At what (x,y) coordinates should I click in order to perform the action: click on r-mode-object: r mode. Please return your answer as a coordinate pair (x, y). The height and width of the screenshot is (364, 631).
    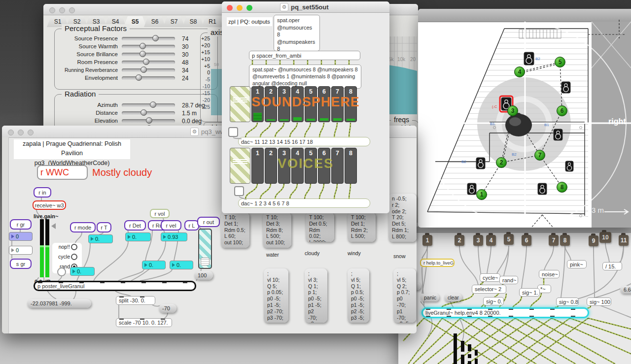
    Looking at the image, I should click on (83, 228).